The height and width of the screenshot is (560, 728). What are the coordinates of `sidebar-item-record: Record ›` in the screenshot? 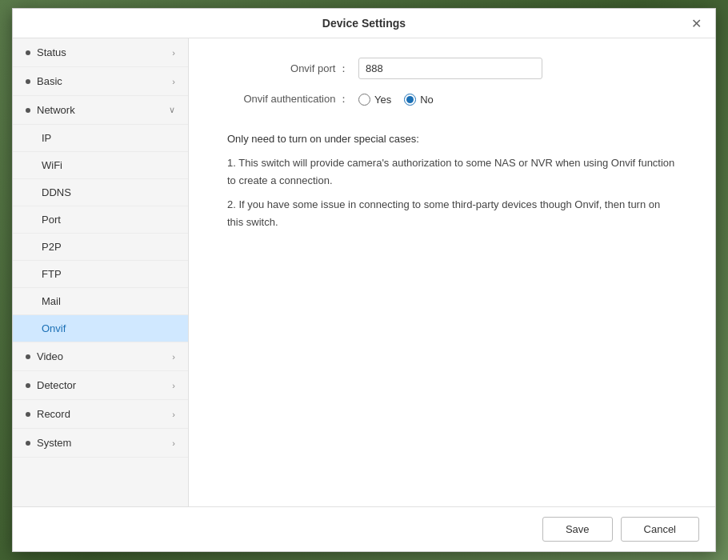 It's located at (101, 414).